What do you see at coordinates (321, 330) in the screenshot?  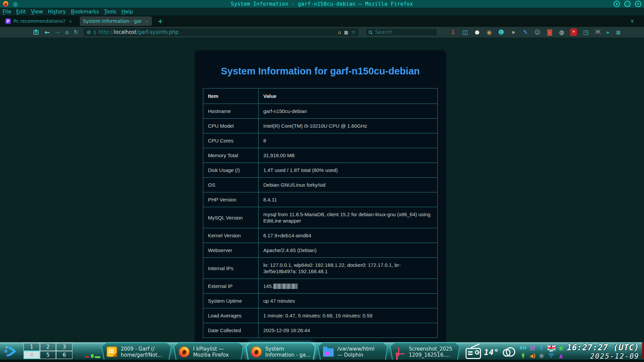 I see `table-row: Date Collected2025-12-09 16:26:44` at bounding box center [321, 330].